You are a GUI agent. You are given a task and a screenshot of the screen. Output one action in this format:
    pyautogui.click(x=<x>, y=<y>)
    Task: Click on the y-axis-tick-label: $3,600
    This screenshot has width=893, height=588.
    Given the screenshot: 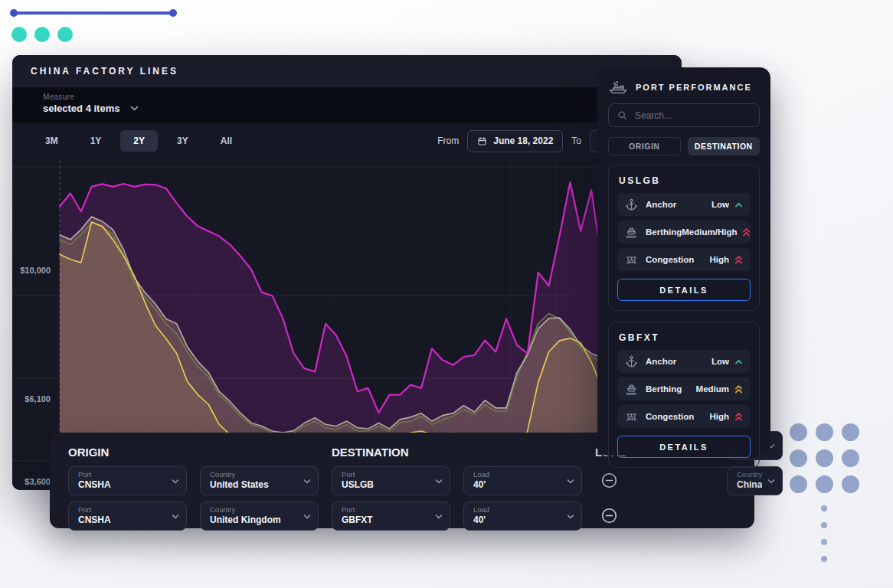 What is the action you would take?
    pyautogui.click(x=31, y=482)
    